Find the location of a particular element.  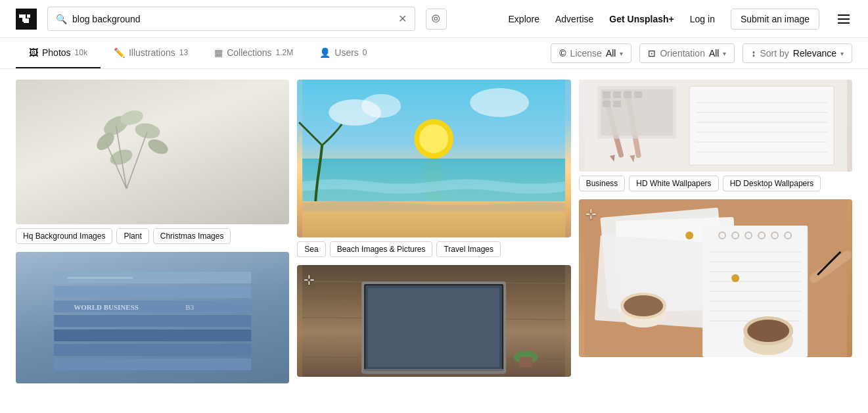

filter-right: © License All ▾ ⊡ Orientation All ▾ ↕ So… is located at coordinates (702, 53).